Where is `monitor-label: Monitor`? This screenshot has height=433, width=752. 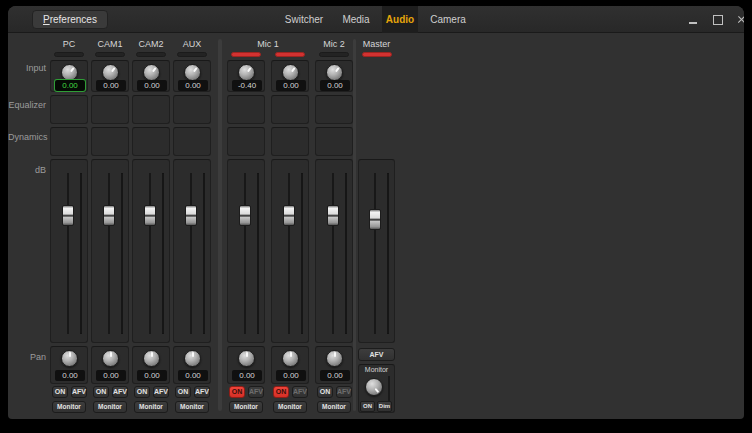 monitor-label: Monitor is located at coordinates (376, 370).